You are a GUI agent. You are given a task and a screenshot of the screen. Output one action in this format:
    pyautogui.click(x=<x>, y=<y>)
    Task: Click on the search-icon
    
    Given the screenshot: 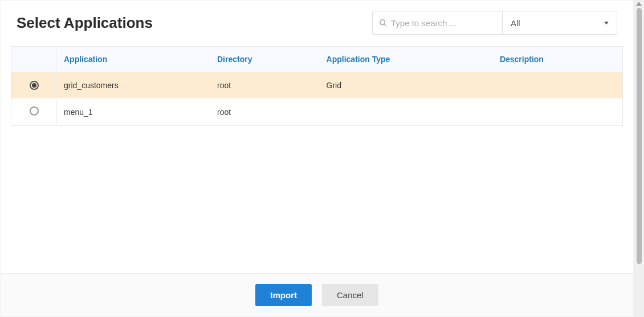 What is the action you would take?
    pyautogui.click(x=383, y=23)
    